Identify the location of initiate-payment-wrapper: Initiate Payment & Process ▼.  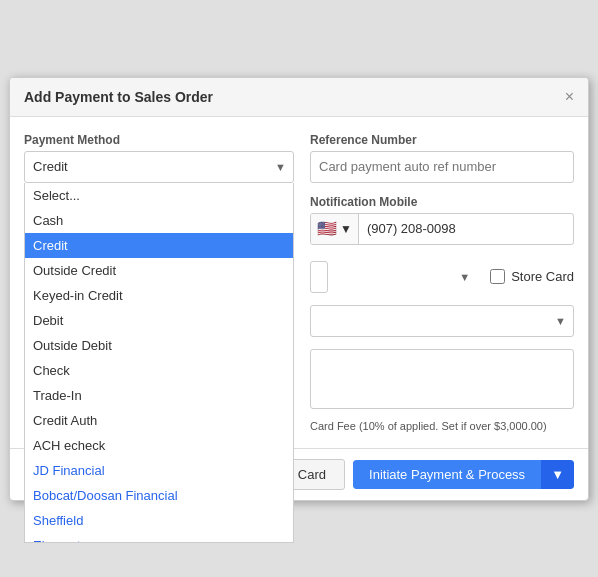
(464, 474).